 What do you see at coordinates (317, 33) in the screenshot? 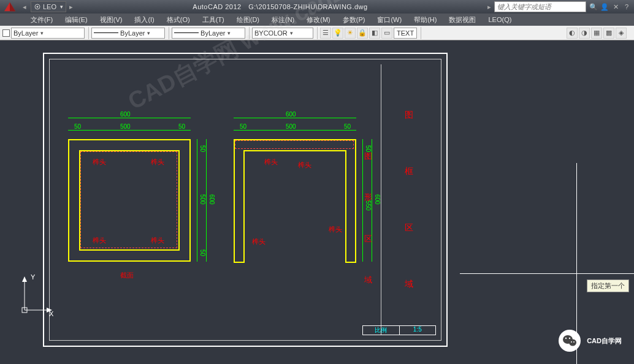
I see `properties-toolbar: ByLayer ByLayer ByLayer BYCOLOR ☰ 💡 ☀ 🔒 …` at bounding box center [317, 33].